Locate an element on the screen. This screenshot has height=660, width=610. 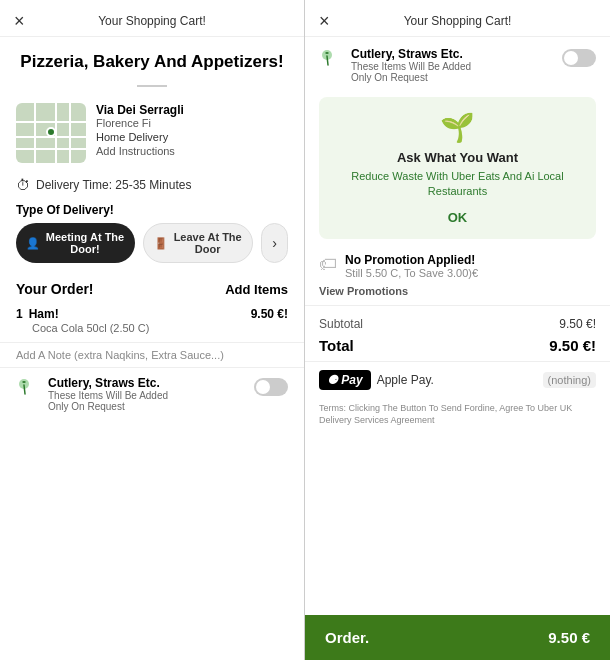
cutlery-sub2-right: Only On Request is located at coordinates (452, 78).